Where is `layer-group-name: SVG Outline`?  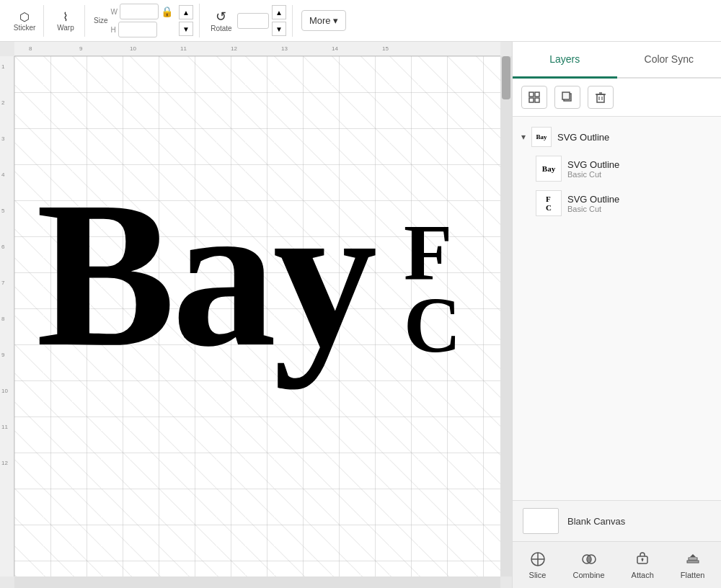
layer-group-name: SVG Outline is located at coordinates (634, 137).